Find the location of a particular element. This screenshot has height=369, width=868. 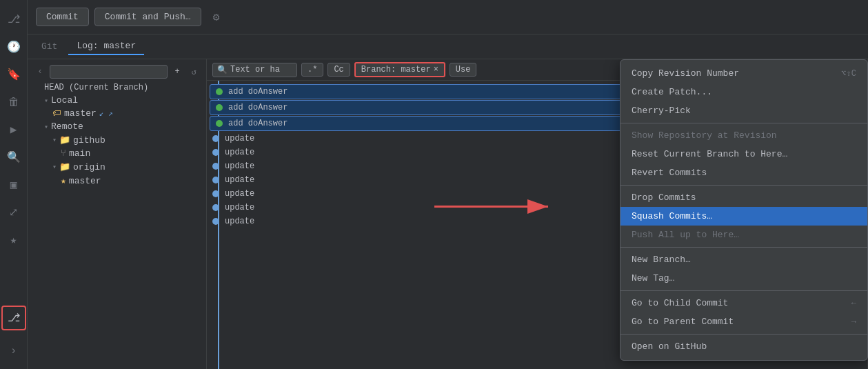

sidebar-icon-expand: › is located at coordinates (14, 351).